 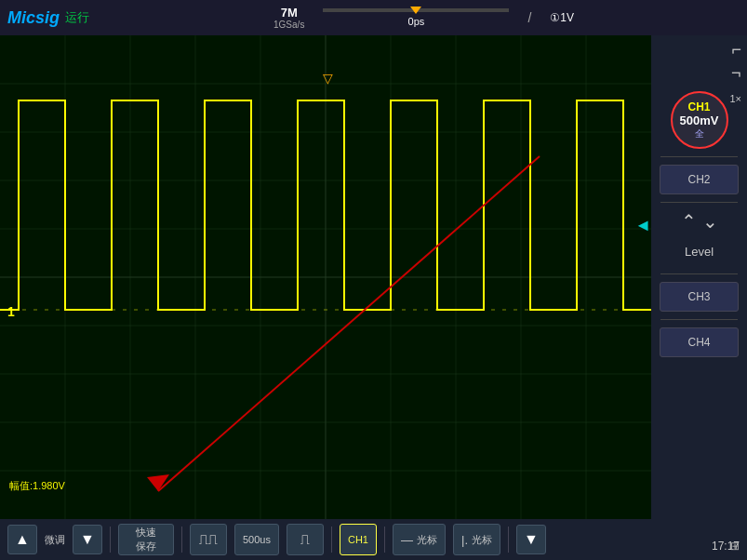 What do you see at coordinates (735, 99) in the screenshot?
I see `probe-ratio: 1×` at bounding box center [735, 99].